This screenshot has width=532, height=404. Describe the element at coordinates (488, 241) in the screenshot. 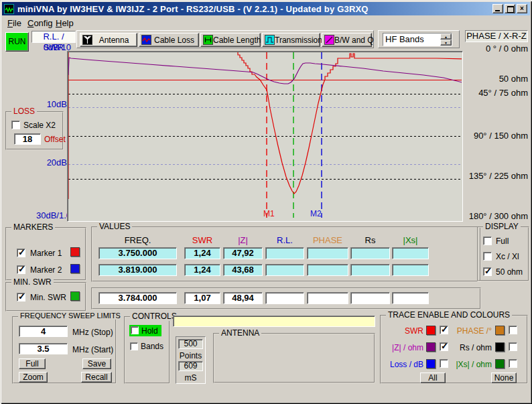

I see `display-full-checkbox` at that location.